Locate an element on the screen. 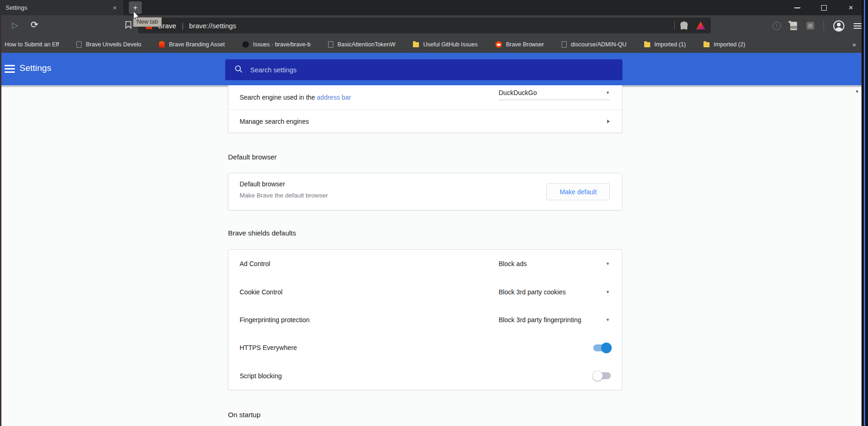 The height and width of the screenshot is (426, 868). close-button: × is located at coordinates (851, 7).